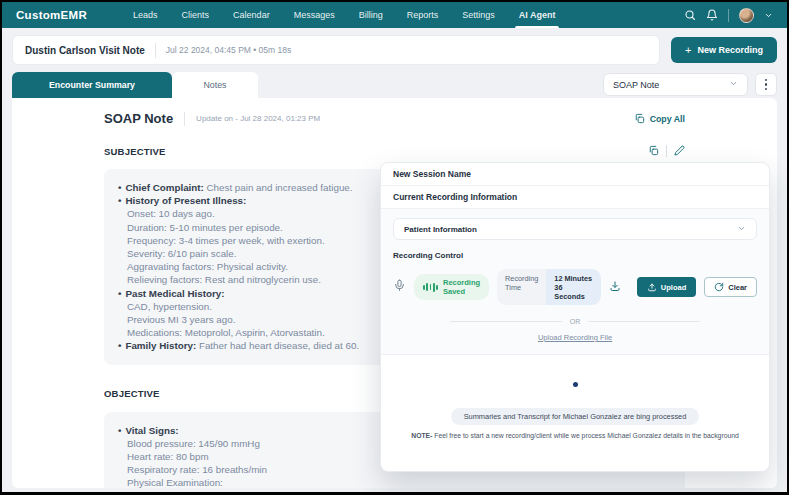 Image resolution: width=789 pixels, height=495 pixels. Describe the element at coordinates (575, 282) in the screenshot. I see `recording-info-body: Patient Information Recording Control Re…` at that location.